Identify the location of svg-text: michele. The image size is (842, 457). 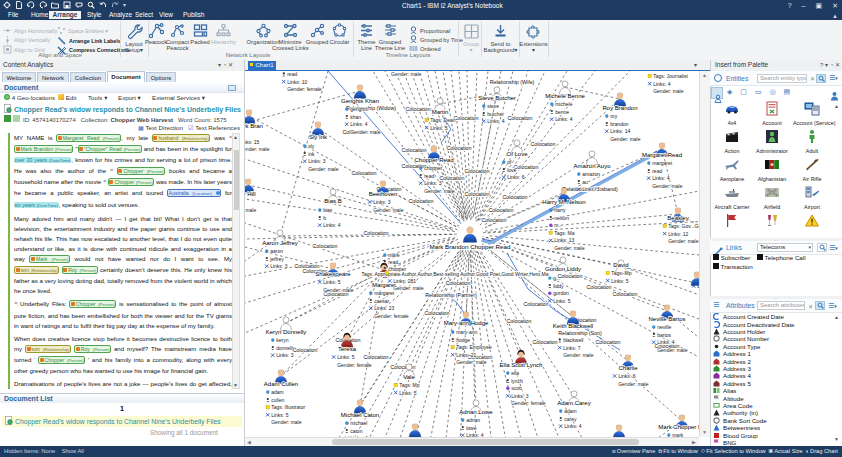
(564, 104).